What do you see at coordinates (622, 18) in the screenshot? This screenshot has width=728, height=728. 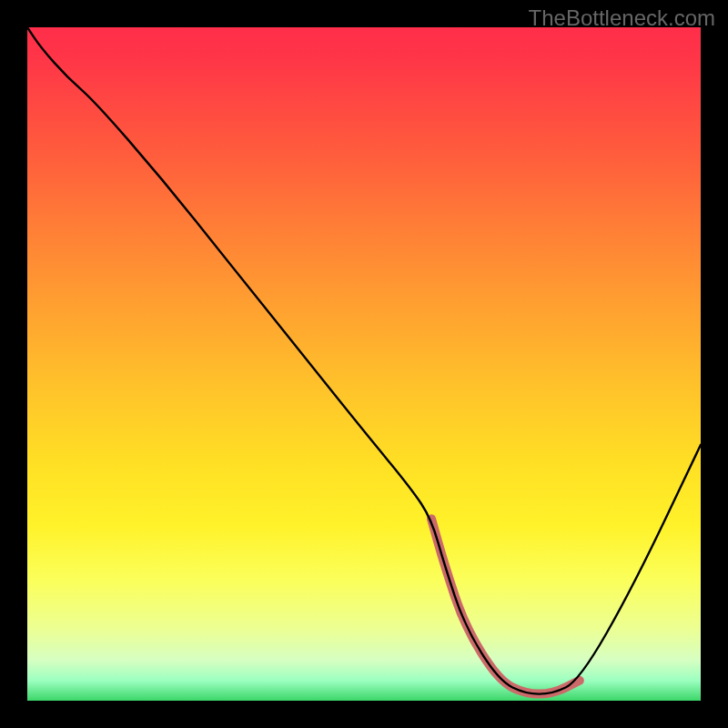 I see `watermark-text: TheBottleneck.com` at bounding box center [622, 18].